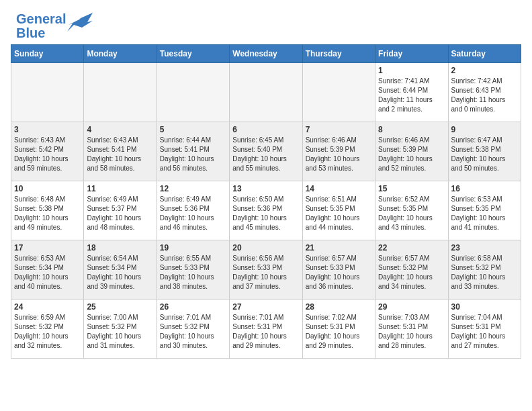  What do you see at coordinates (333, 223) in the screenshot?
I see `daylight-label: Daylight: 10 hours and 44 minutes.` at bounding box center [333, 223].